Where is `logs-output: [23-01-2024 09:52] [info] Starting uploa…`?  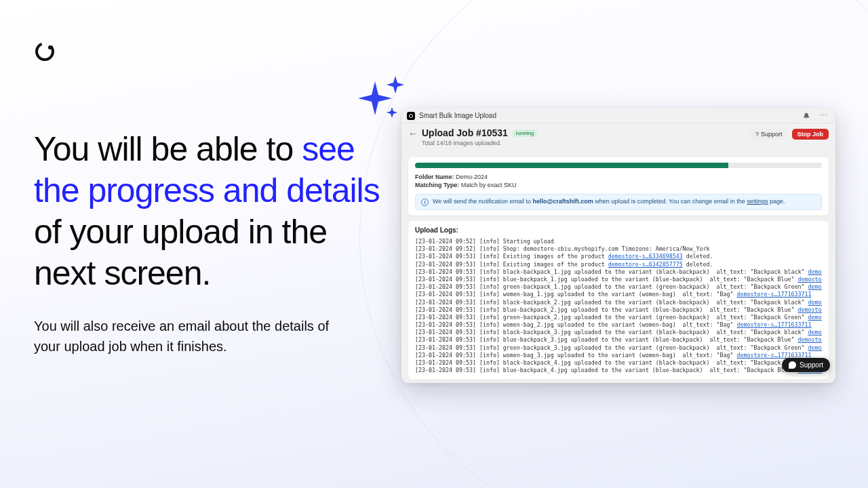 logs-output: [23-01-2024 09:52] [info] Starting uploa… is located at coordinates (618, 306).